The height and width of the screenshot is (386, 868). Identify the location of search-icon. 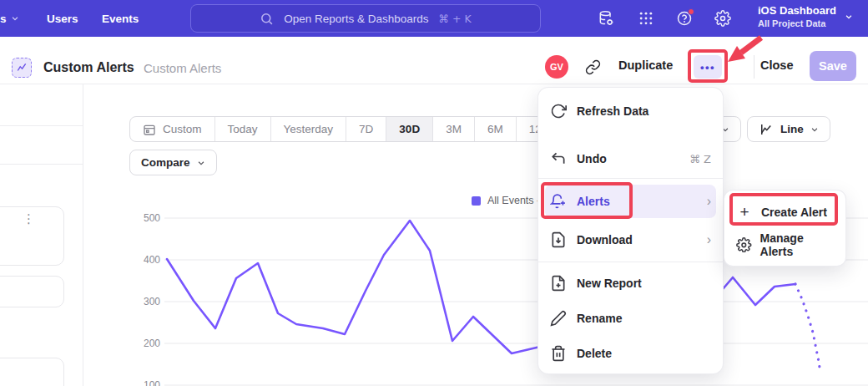
(267, 18).